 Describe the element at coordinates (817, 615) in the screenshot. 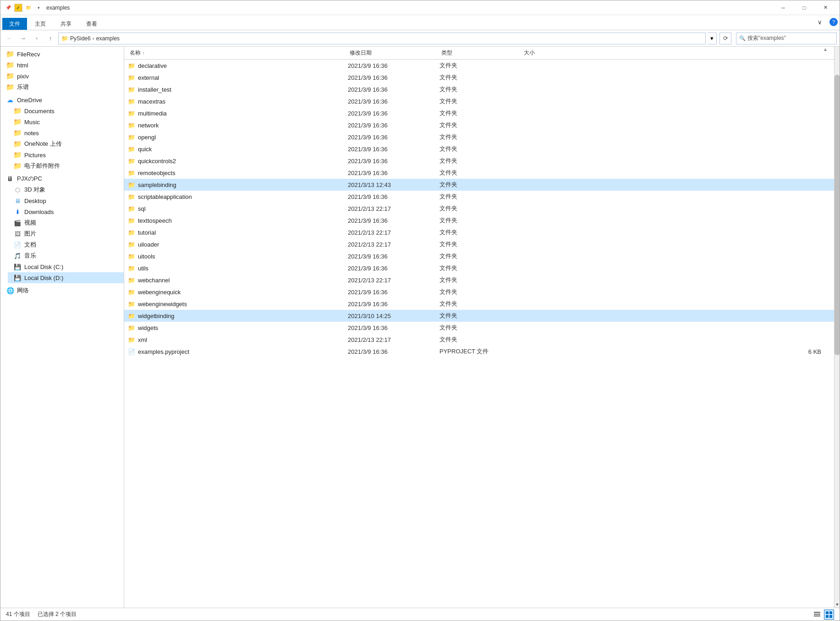

I see `view-list-button` at that location.